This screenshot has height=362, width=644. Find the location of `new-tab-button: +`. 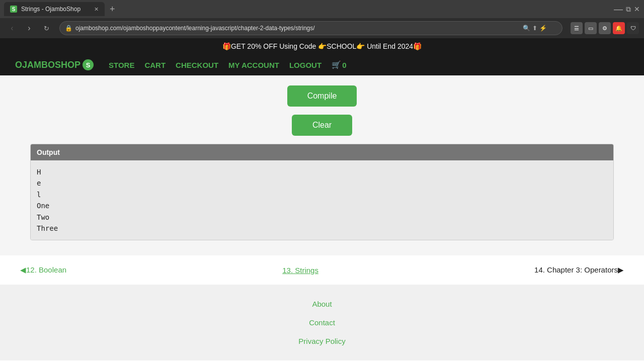

new-tab-button: + is located at coordinates (113, 9).